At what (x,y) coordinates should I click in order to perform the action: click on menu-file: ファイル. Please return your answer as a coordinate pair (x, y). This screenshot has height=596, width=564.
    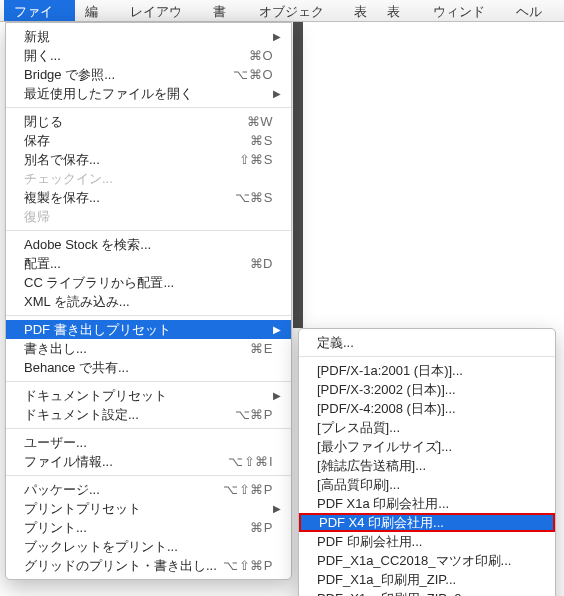
    Looking at the image, I should click on (40, 10).